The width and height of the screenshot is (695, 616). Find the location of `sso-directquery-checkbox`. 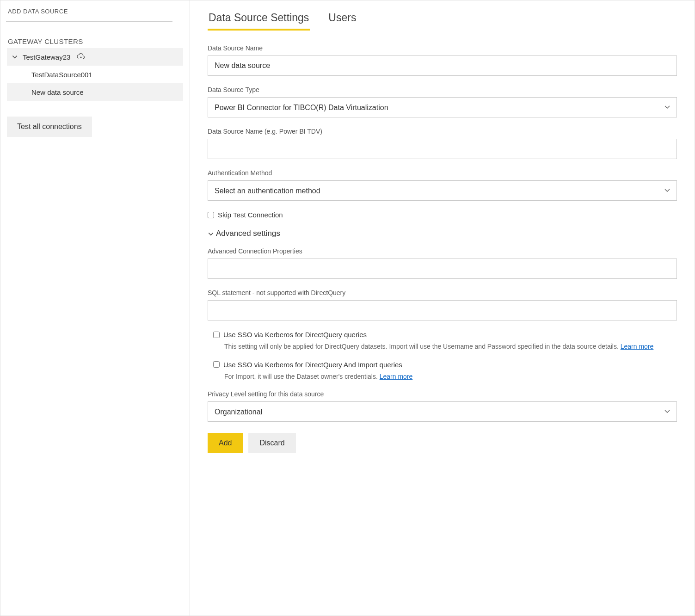

sso-directquery-checkbox is located at coordinates (216, 335).